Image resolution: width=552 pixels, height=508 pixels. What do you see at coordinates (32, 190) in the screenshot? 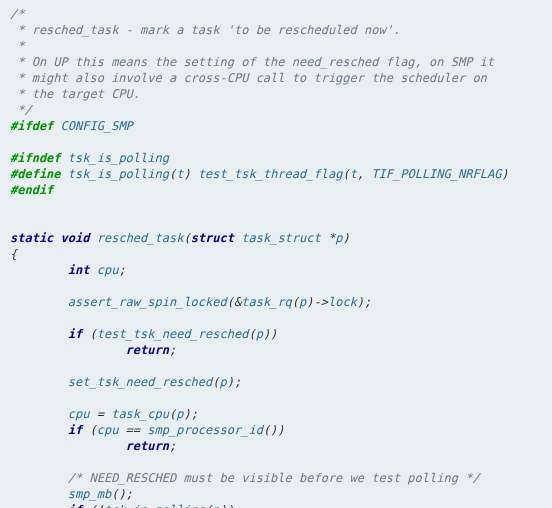
I see `code-line: #endif` at bounding box center [32, 190].